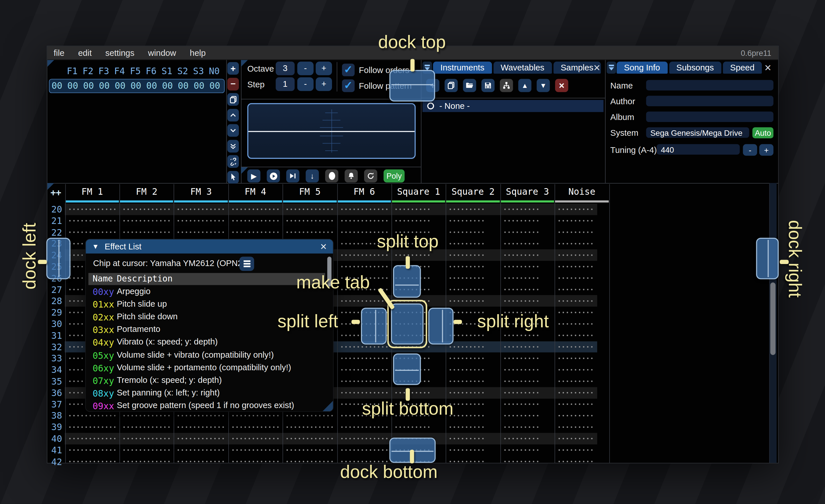 This screenshot has height=504, width=825. What do you see at coordinates (233, 99) in the screenshot?
I see `duplicate-order-button` at bounding box center [233, 99].